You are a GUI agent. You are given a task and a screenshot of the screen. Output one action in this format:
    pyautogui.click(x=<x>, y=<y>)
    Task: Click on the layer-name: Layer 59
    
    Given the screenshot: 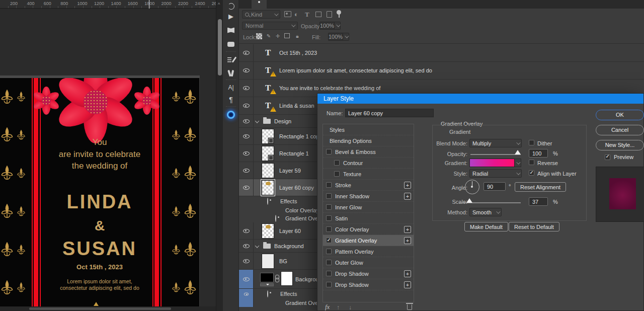 What is the action you would take?
    pyautogui.click(x=290, y=171)
    